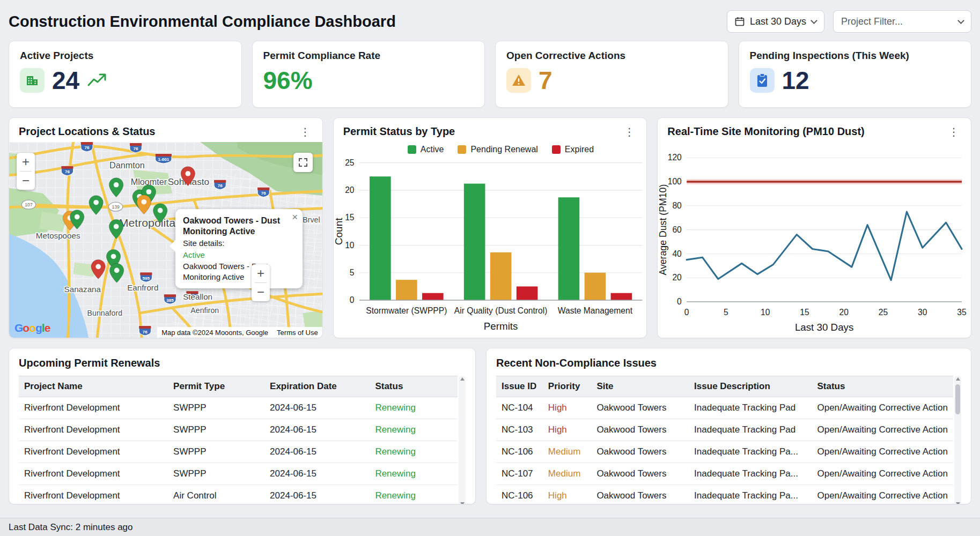  What do you see at coordinates (675, 181) in the screenshot?
I see `svg-text: 100` at bounding box center [675, 181].